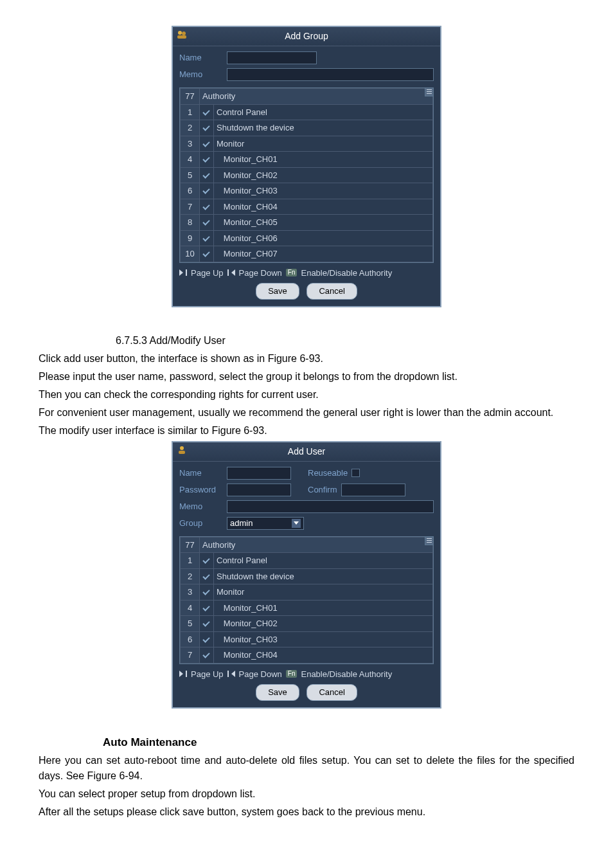  What do you see at coordinates (201, 523) in the screenshot?
I see `group-label: Group` at bounding box center [201, 523].